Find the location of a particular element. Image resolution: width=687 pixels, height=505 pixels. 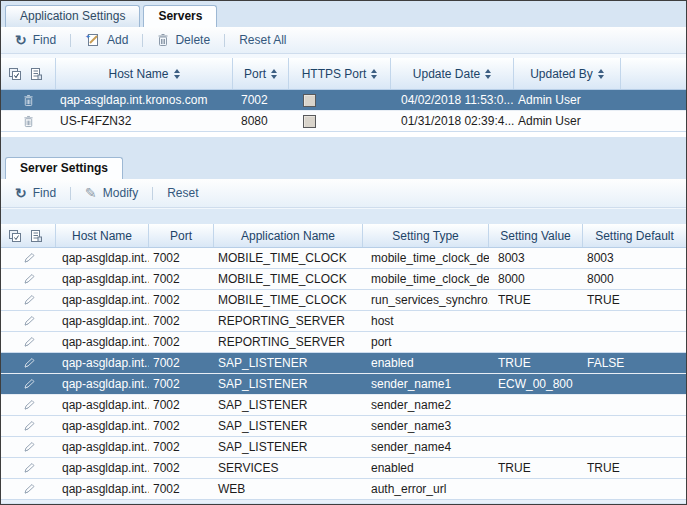

column-header-setting-default: Setting Default is located at coordinates (634, 236).